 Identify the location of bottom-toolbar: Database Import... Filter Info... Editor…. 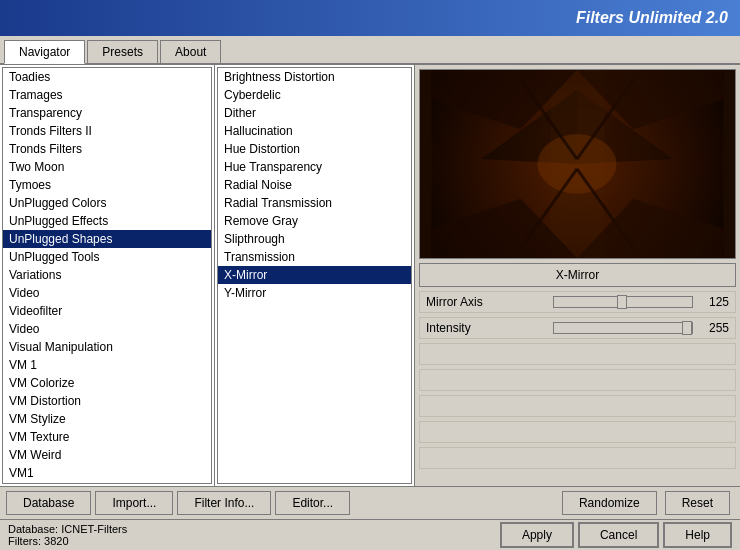
(370, 502).